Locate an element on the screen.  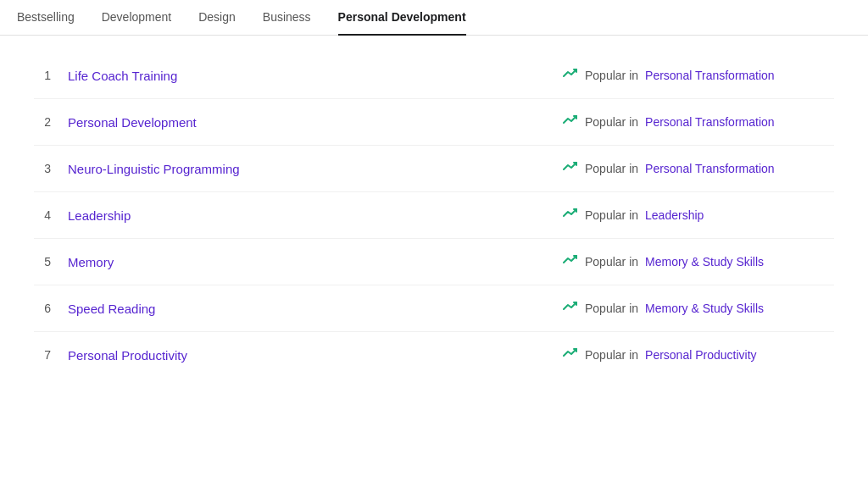
tab-development: Development is located at coordinates (137, 18).